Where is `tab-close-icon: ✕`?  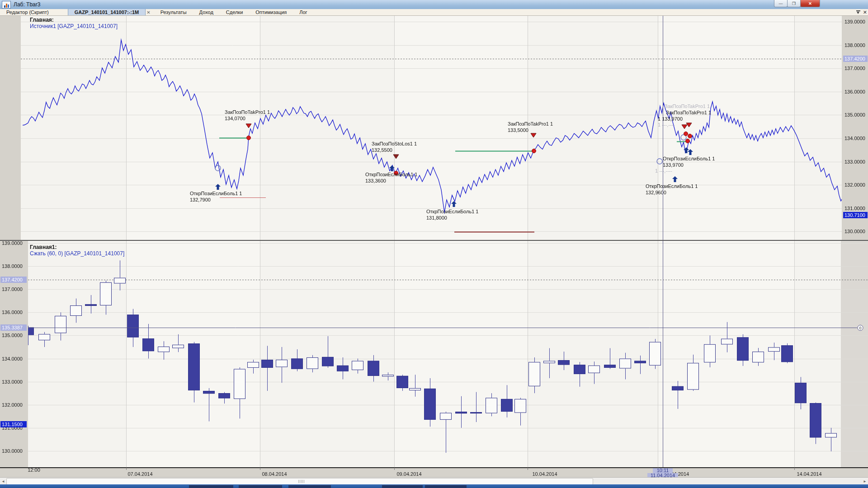
tab-close-icon: ✕ is located at coordinates (150, 13).